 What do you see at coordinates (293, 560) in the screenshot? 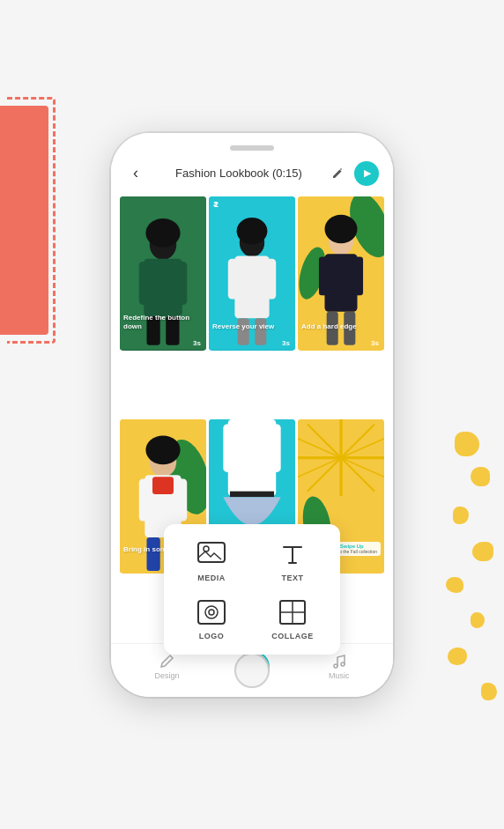
I see `popup-item-text: TEXT` at bounding box center [293, 560].